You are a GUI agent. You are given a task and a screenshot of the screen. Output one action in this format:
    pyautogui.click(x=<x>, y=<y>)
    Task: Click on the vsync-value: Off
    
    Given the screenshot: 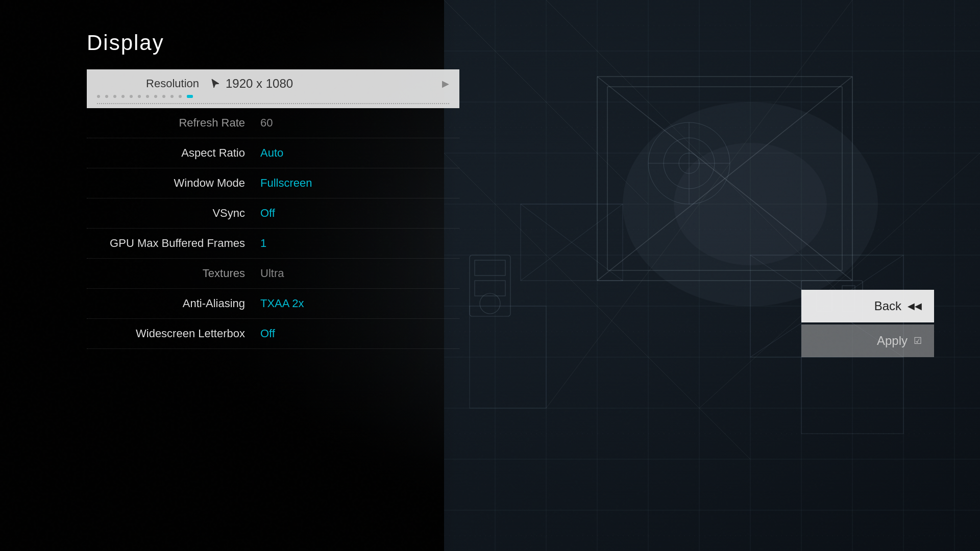 What is the action you would take?
    pyautogui.click(x=267, y=213)
    